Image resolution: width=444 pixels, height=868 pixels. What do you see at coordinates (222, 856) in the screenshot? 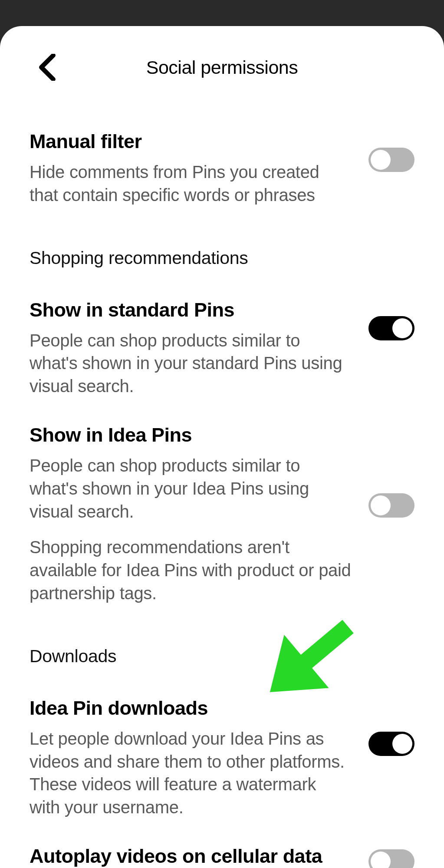
I see `setting-autoplay: Autoplay videos on cellular data` at bounding box center [222, 856].